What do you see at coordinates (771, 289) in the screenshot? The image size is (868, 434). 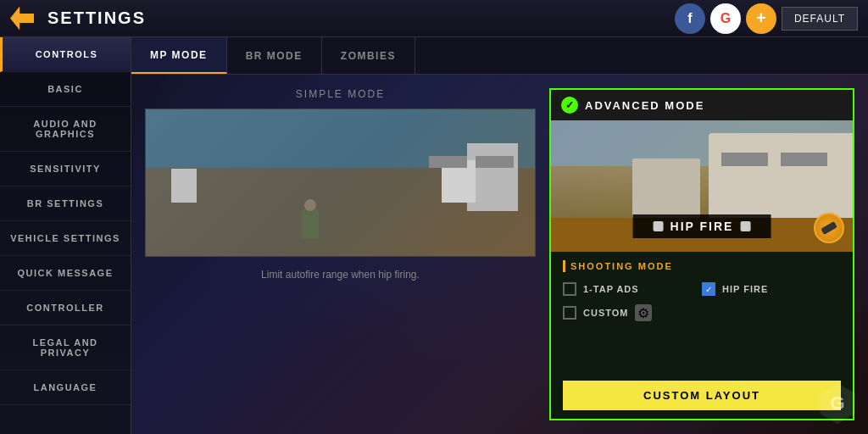 I see `option-hip-fire: HIP FIRE` at bounding box center [771, 289].